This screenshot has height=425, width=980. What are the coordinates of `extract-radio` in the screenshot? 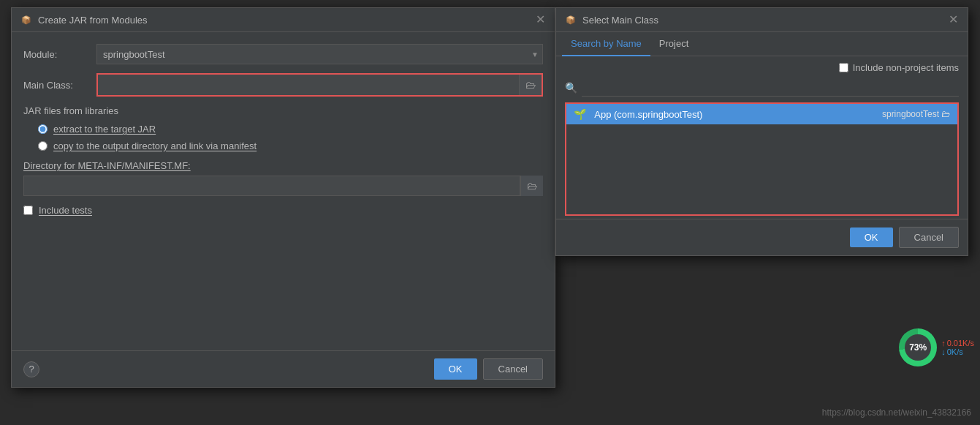 It's located at (42, 129).